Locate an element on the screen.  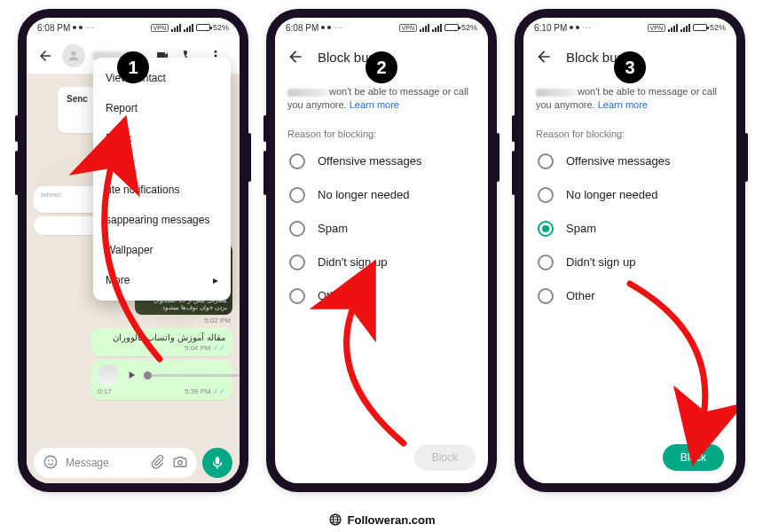
menu-block: Block is located at coordinates (161, 138).